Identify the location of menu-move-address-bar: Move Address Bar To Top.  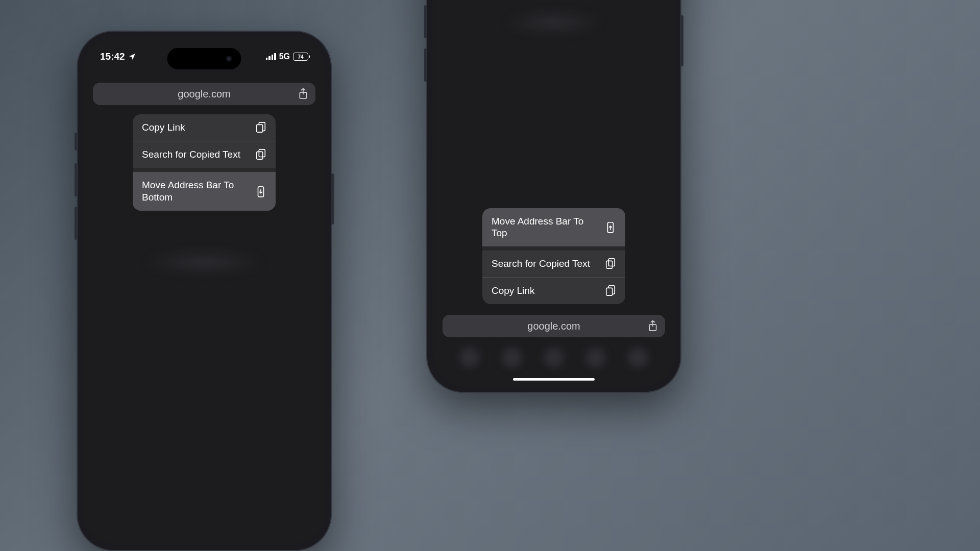
(554, 228).